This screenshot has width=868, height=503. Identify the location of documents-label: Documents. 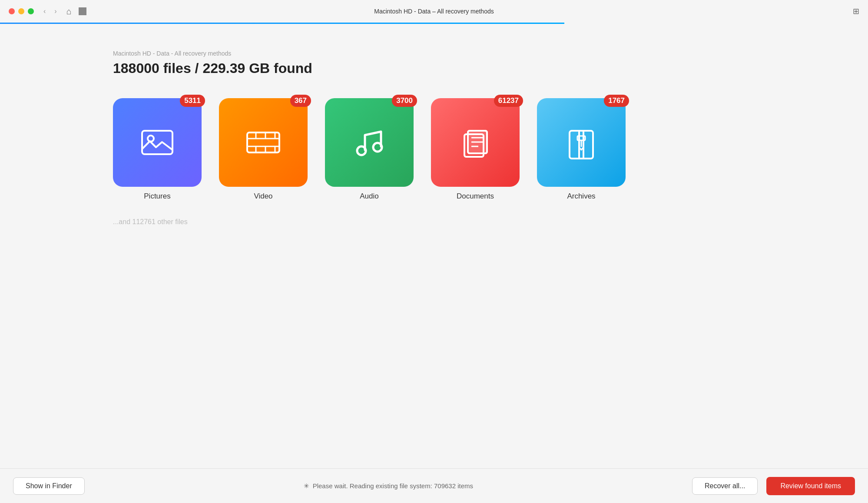
(475, 196).